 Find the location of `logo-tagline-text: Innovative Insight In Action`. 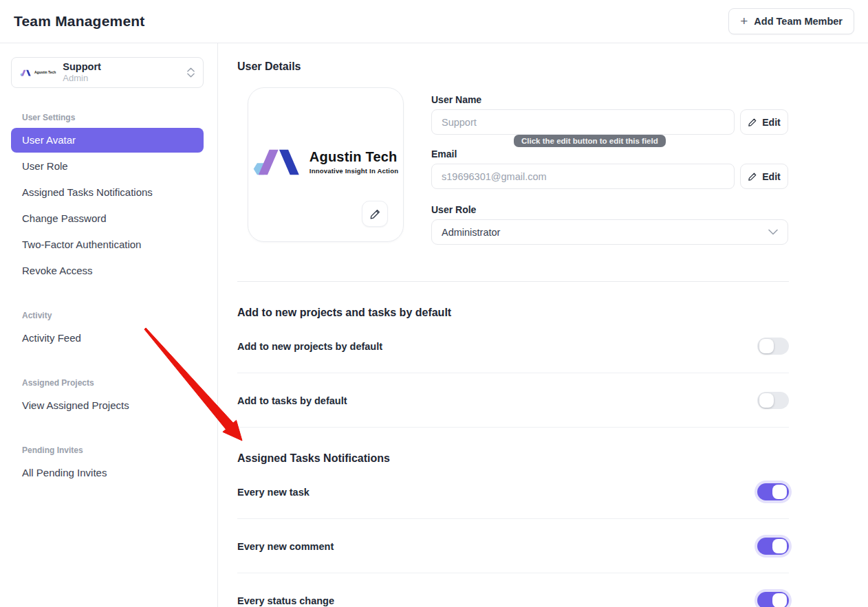

logo-tagline-text: Innovative Insight In Action is located at coordinates (354, 170).